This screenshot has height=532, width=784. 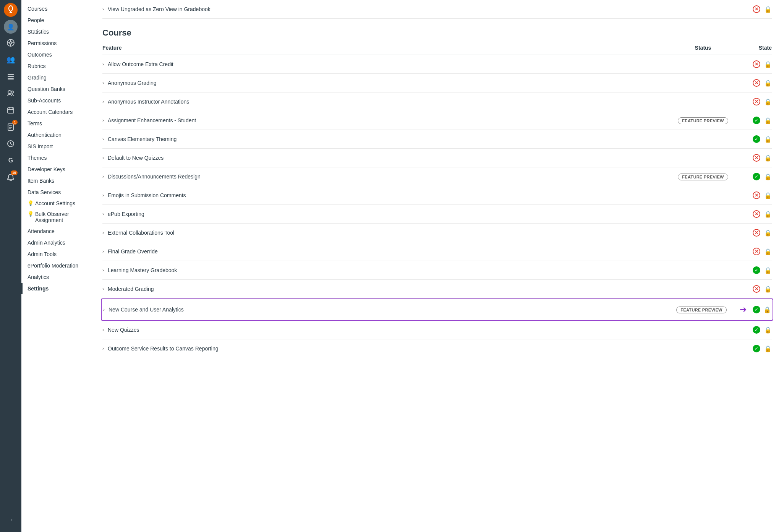 What do you see at coordinates (56, 101) in the screenshot?
I see `sidebar-item-sub-accounts: Sub-Accounts` at bounding box center [56, 101].